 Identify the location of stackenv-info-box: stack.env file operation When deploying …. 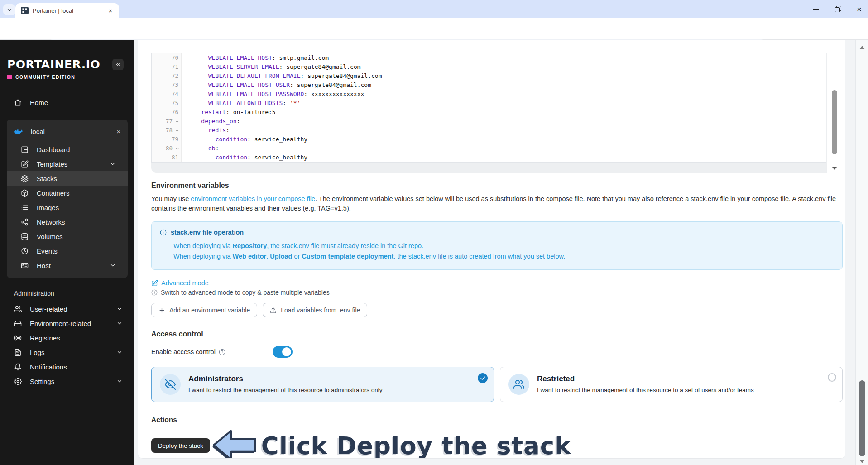
(497, 245).